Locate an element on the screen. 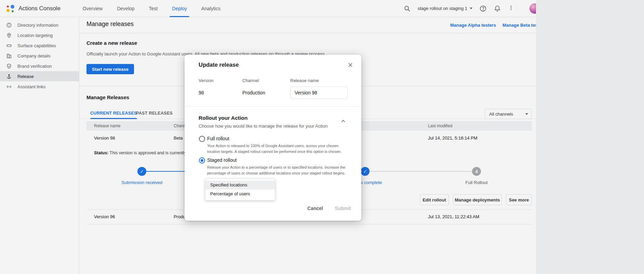  dialog-section-divider is located at coordinates (273, 107).